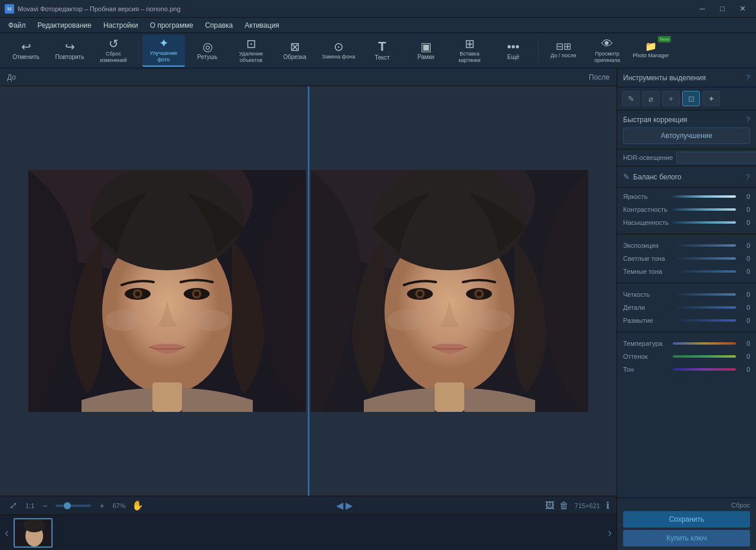  What do you see at coordinates (462, 77) in the screenshot?
I see `after-label: После` at bounding box center [462, 77].